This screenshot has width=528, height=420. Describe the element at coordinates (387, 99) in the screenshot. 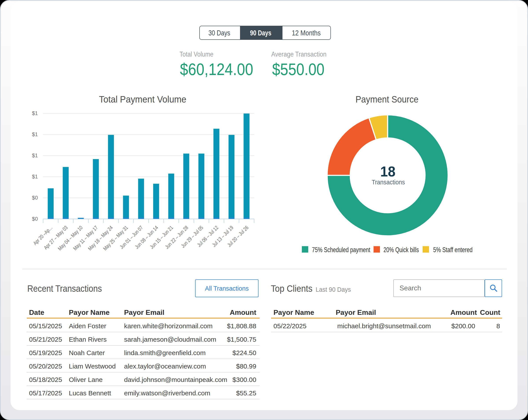

I see `svg-text: Payment Source` at that location.